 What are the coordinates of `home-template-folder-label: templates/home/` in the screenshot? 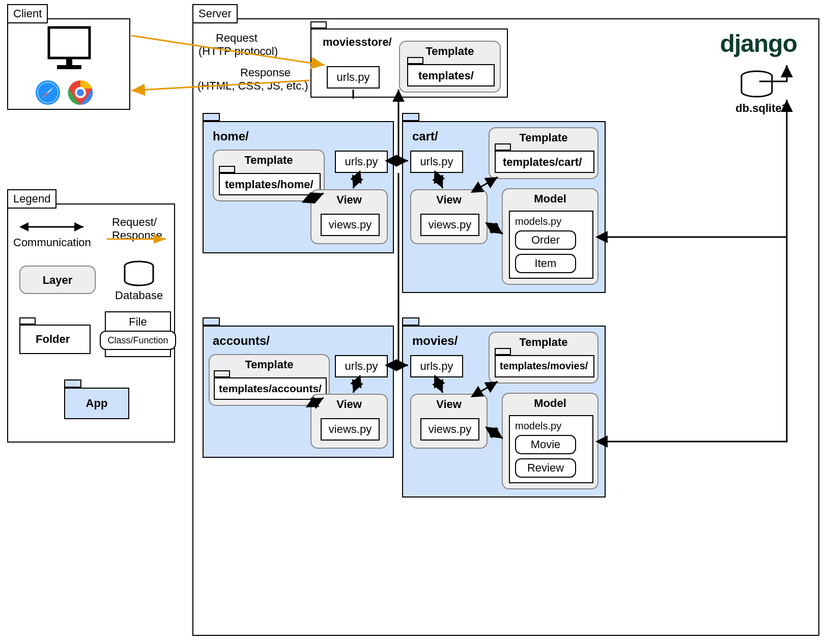 It's located at (269, 185).